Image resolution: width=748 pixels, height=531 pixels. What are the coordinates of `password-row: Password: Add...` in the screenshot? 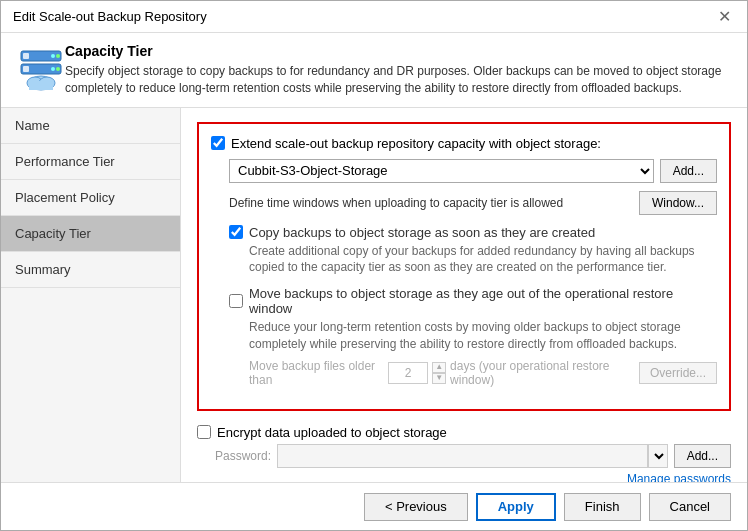 It's located at (473, 456).